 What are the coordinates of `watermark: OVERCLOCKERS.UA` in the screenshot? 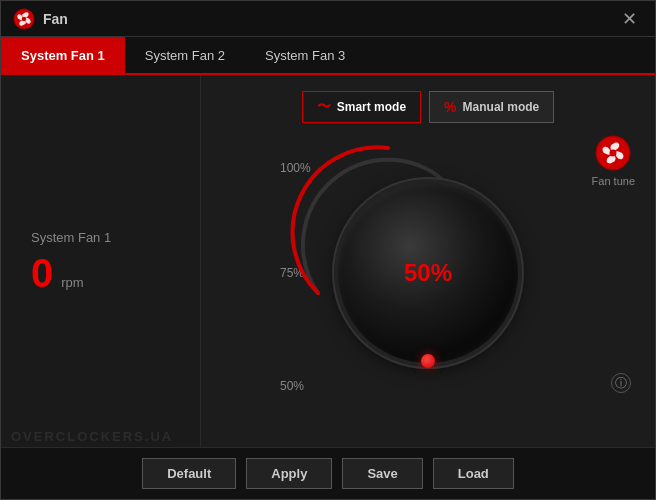 It's located at (92, 436).